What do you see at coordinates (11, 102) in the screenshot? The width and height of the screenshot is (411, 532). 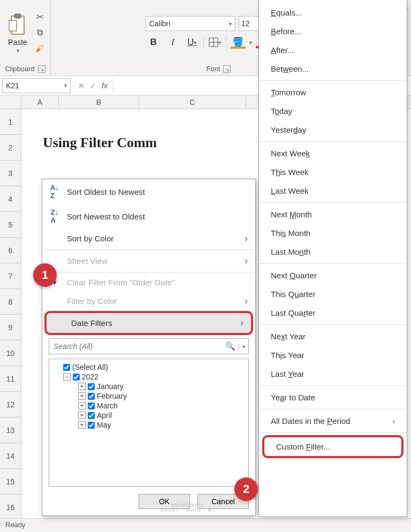 I see `select-all-corner` at bounding box center [11, 102].